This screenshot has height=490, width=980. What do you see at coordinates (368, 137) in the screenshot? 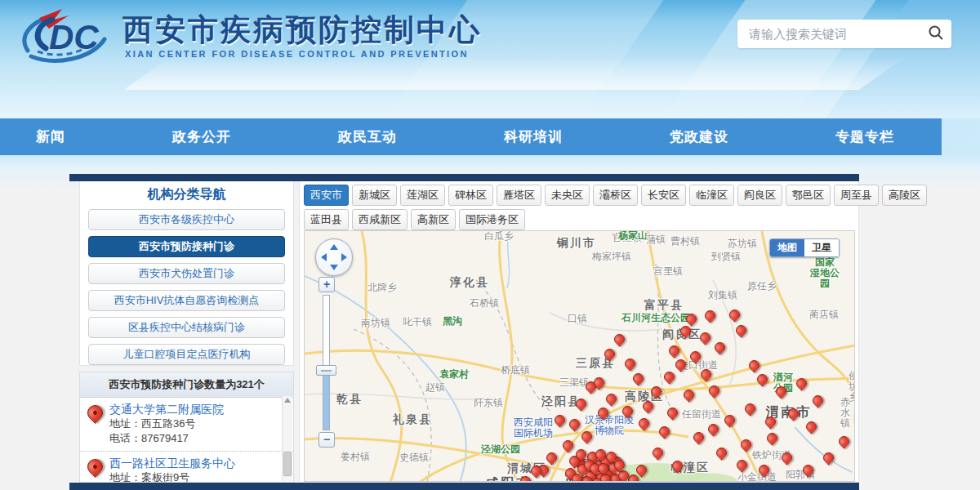
I see `nav-item-3: 政民互动` at bounding box center [368, 137].